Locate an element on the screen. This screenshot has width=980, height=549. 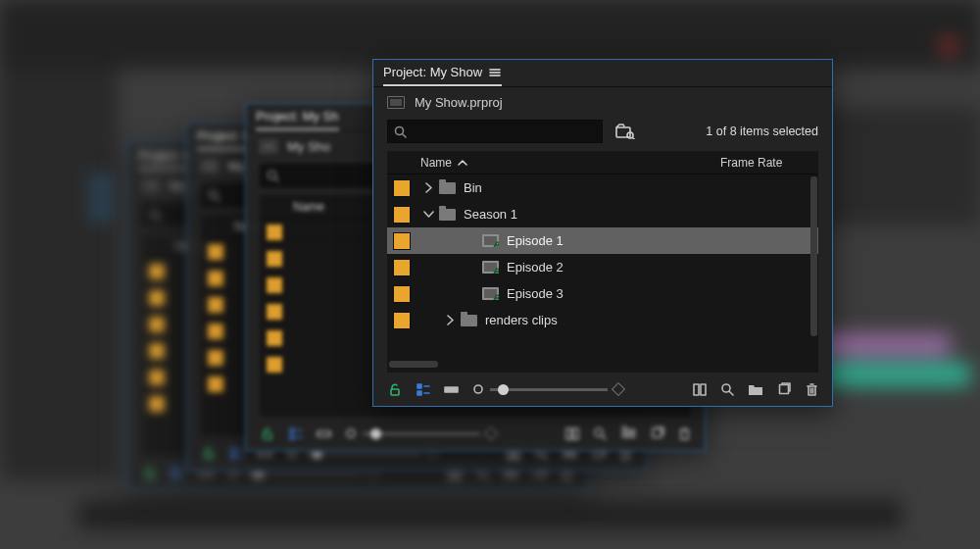
panel-footer is located at coordinates (603, 389).